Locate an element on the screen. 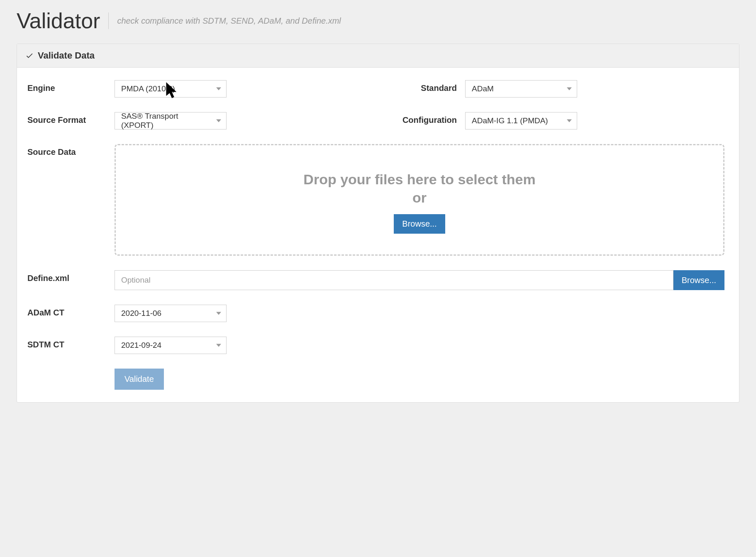  page-subtitle: check compliance with SDTM, SEND, ADaM, … is located at coordinates (229, 21).